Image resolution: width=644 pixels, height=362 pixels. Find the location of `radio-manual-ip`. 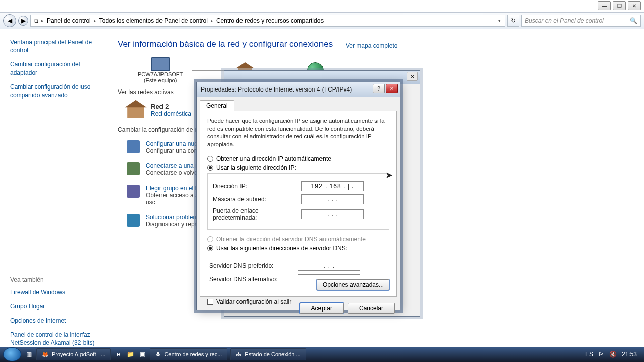

radio-manual-ip is located at coordinates (210, 168).